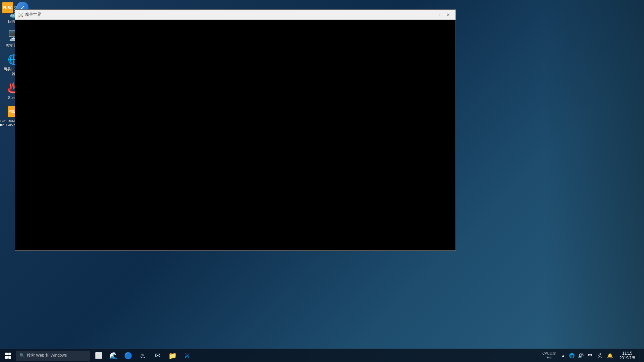 The width and height of the screenshot is (644, 362). What do you see at coordinates (590, 356) in the screenshot?
I see `ime-button: 中` at bounding box center [590, 356].